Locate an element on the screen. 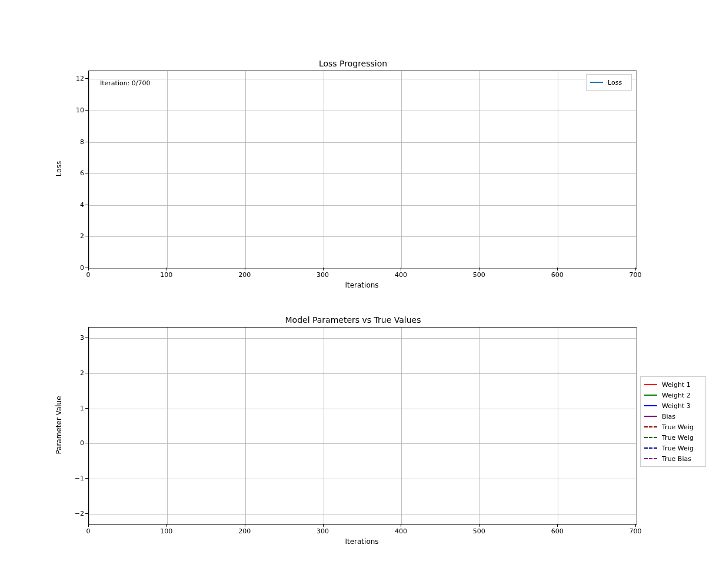 The image size is (706, 588). legend-item: Weight 1 is located at coordinates (673, 385).